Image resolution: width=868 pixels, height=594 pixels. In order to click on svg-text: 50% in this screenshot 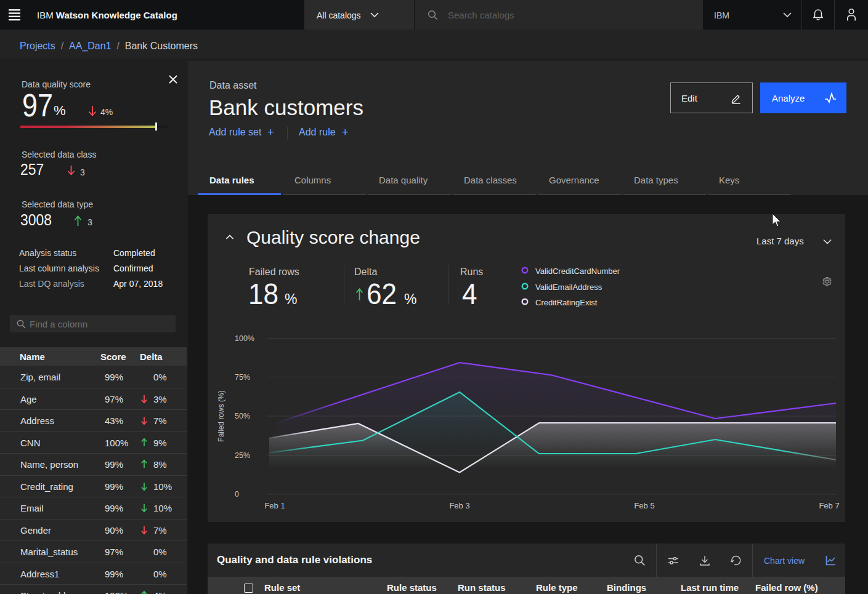, I will do `click(243, 416)`.